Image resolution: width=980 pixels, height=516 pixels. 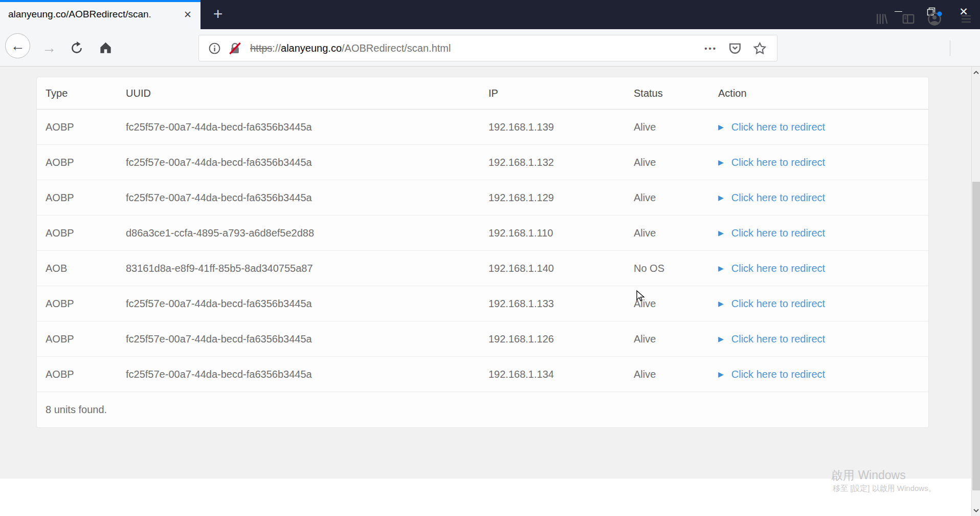 What do you see at coordinates (561, 339) in the screenshot?
I see `ip-cell: 192.168.1.126` at bounding box center [561, 339].